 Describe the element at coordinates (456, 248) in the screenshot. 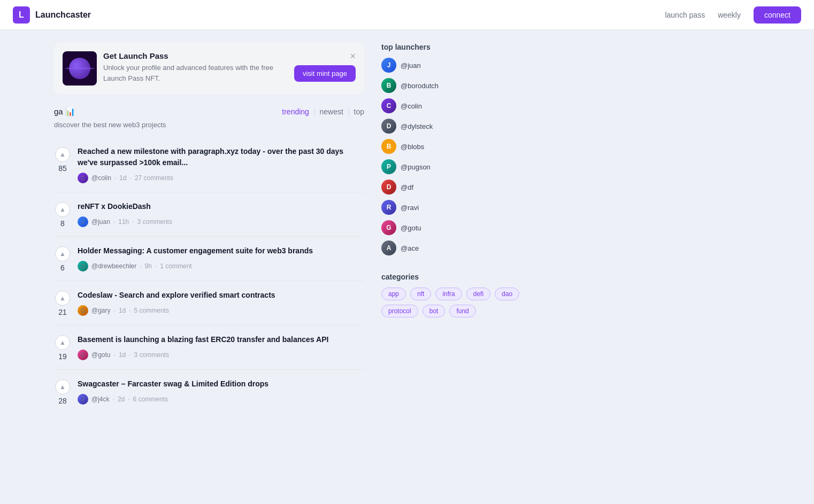

I see `launcher-item: A @ace` at that location.